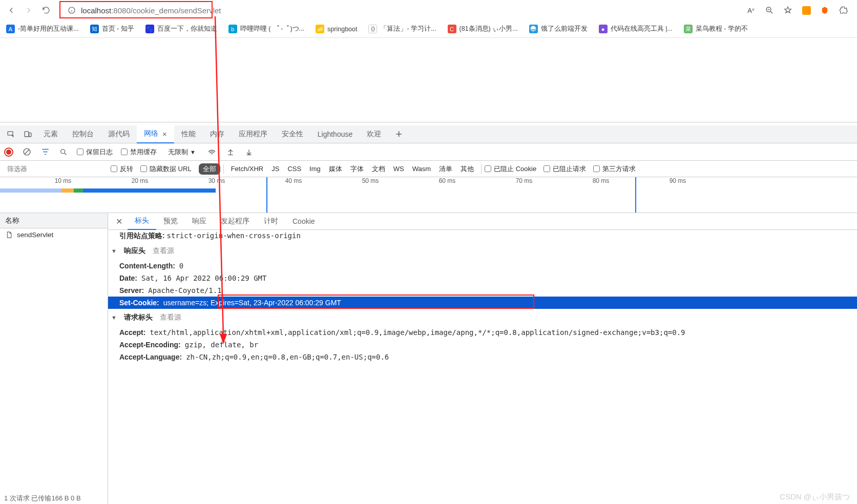  I want to click on back-button, so click(11, 10).